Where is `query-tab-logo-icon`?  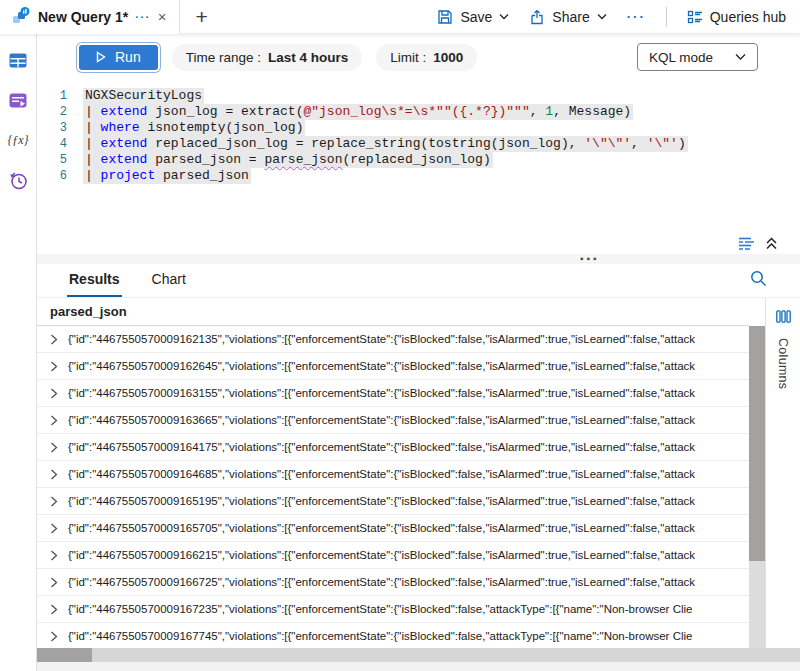 query-tab-logo-icon is located at coordinates (22, 17).